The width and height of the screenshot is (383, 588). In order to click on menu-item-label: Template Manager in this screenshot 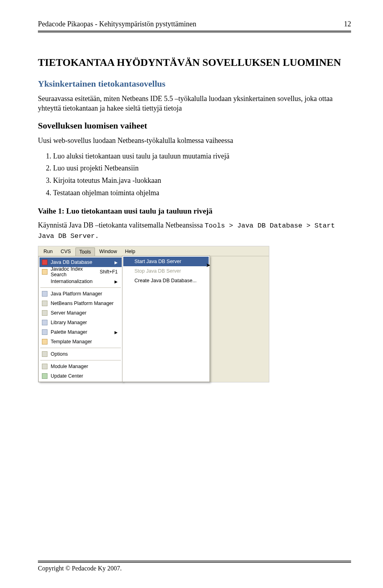, I will do `click(71, 342)`.